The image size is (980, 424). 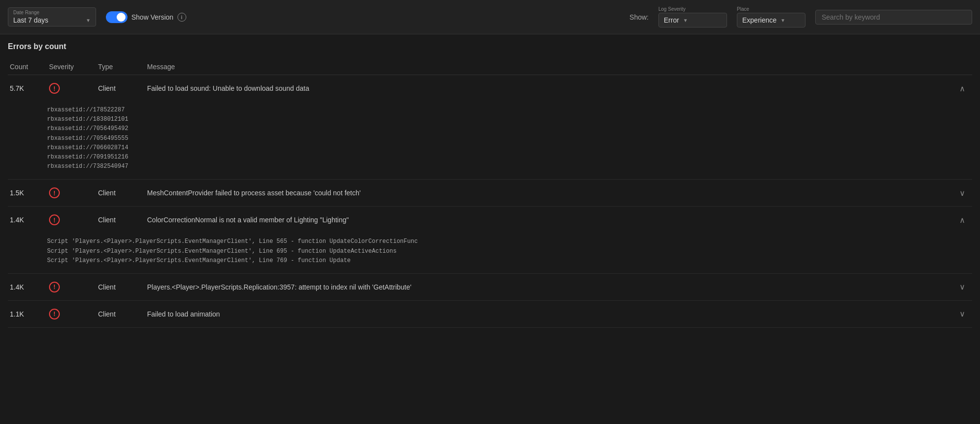 I want to click on place-value: Experience, so click(x=759, y=20).